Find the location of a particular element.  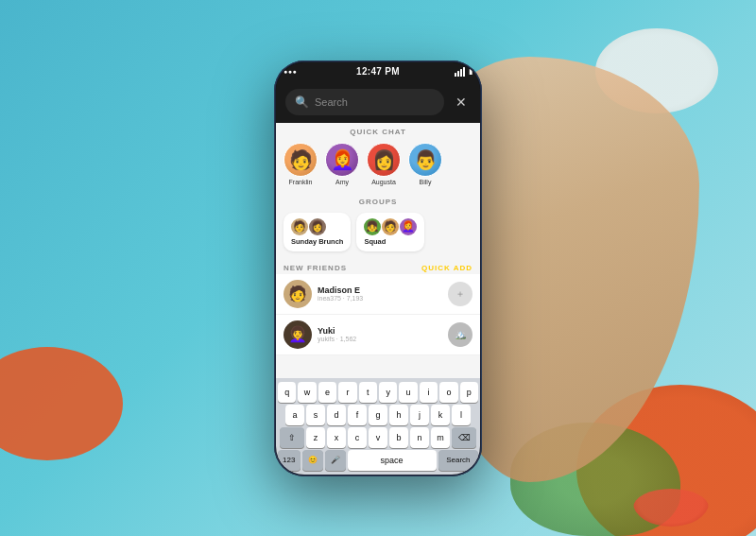

new-friends-label: NEW FRIENDS is located at coordinates (316, 268).